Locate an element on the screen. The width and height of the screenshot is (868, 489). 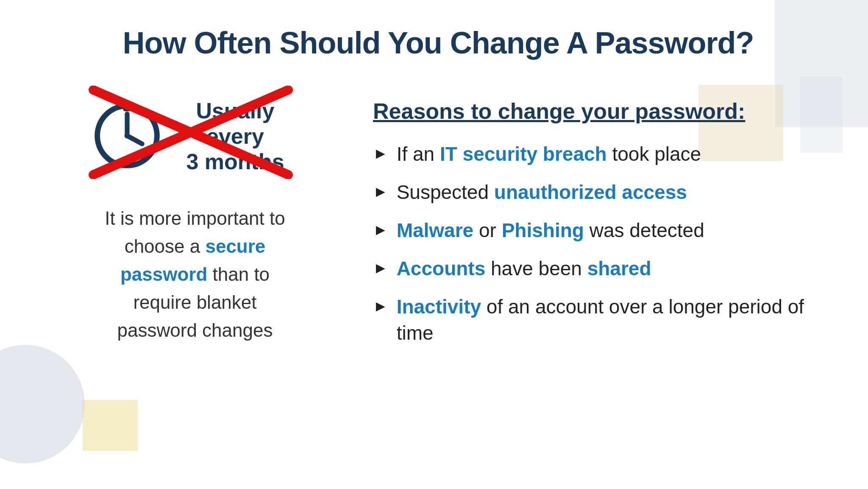
list-item: ► Accounts have been shared is located at coordinates (599, 268).